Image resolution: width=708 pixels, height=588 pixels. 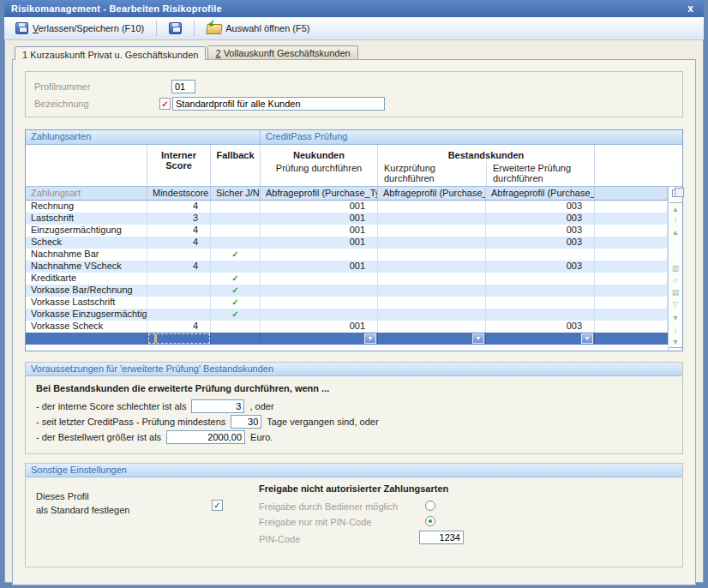 I want to click on table-row: Nachnahme VScheck4001003, so click(x=346, y=267).